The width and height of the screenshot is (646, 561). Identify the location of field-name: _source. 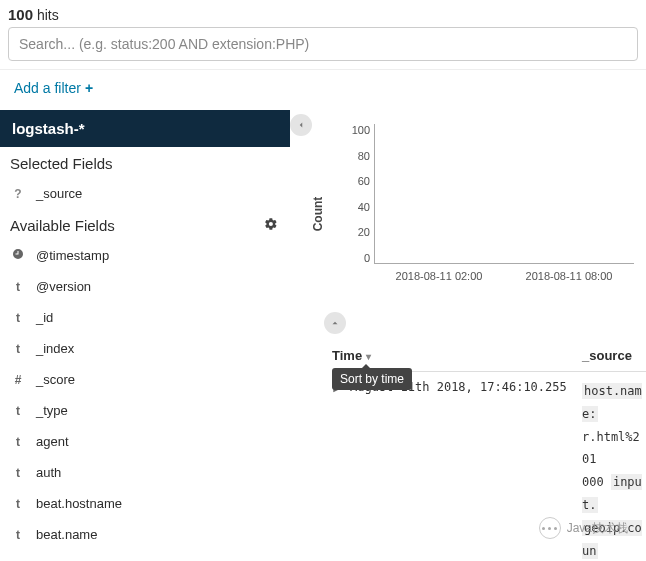
(59, 194).